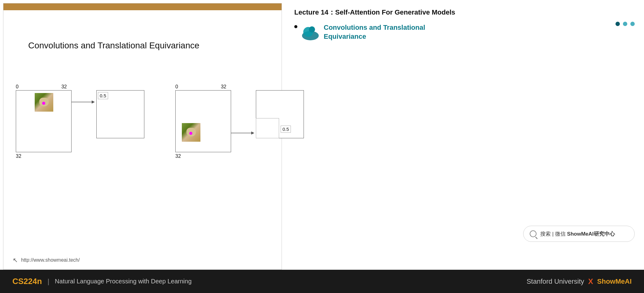 The image size is (644, 293). I want to click on search-text: 搜索 | 微信 ShowMeAI研究中心, so click(577, 234).